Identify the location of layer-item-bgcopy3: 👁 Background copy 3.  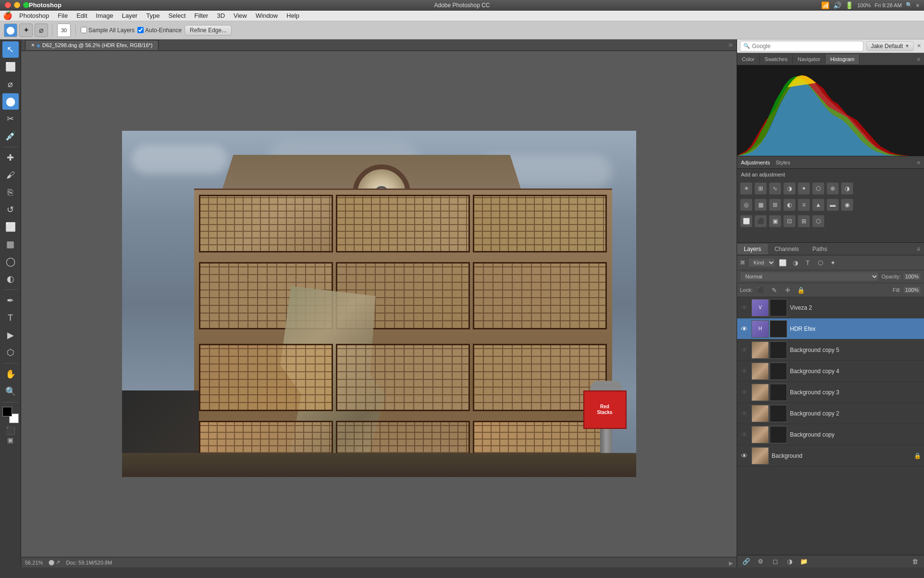
(830, 392).